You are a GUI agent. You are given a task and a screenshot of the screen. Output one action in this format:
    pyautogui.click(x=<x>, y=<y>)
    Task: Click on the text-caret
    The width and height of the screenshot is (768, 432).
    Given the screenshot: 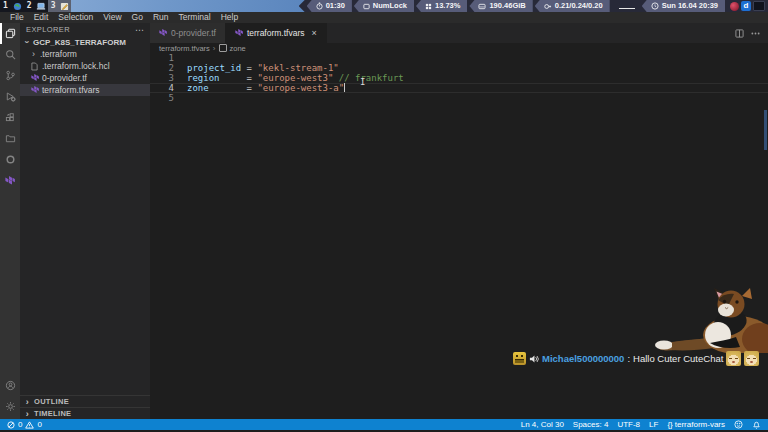 What is the action you would take?
    pyautogui.click(x=344, y=88)
    